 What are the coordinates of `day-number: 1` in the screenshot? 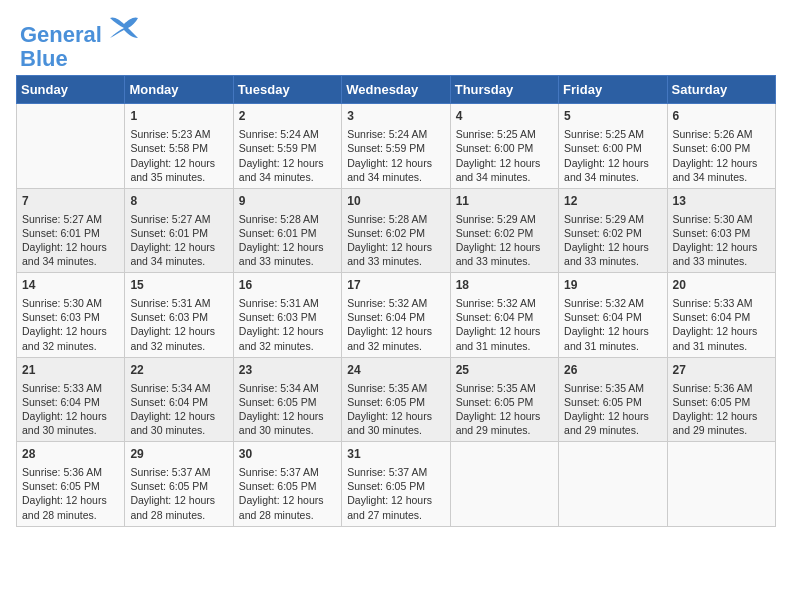 It's located at (178, 116).